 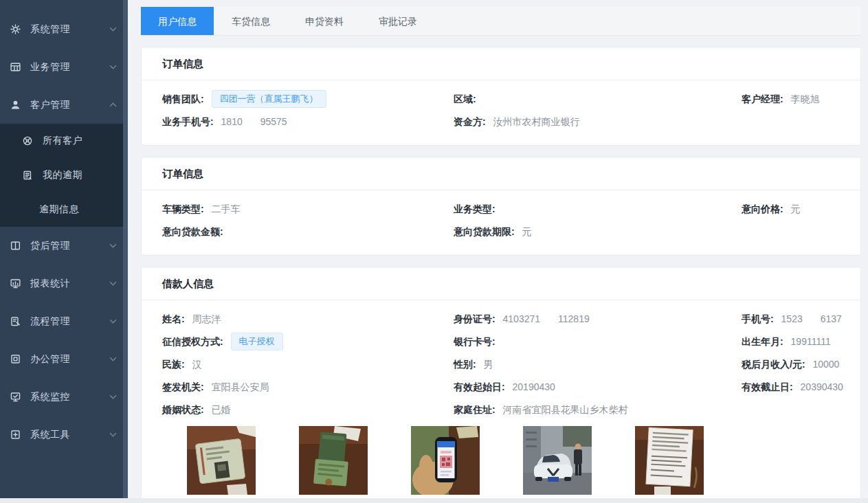 I want to click on sidebar-item-label: 报表统计, so click(x=70, y=284).